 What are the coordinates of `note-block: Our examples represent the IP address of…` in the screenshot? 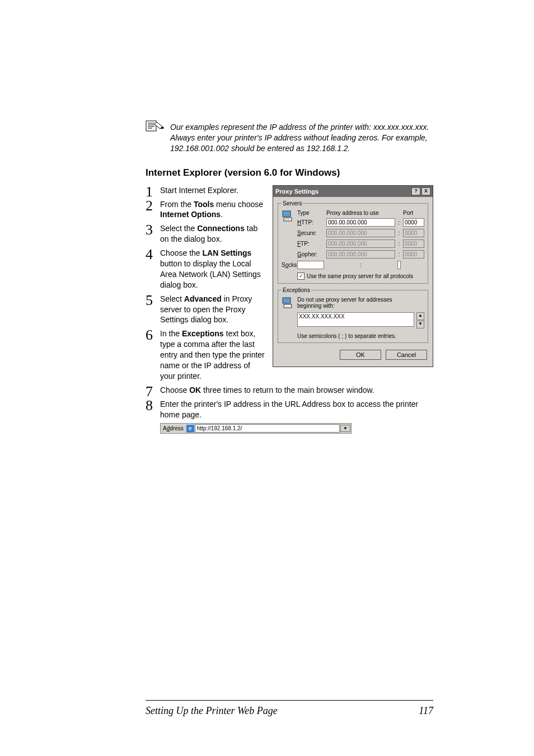 It's located at (289, 138).